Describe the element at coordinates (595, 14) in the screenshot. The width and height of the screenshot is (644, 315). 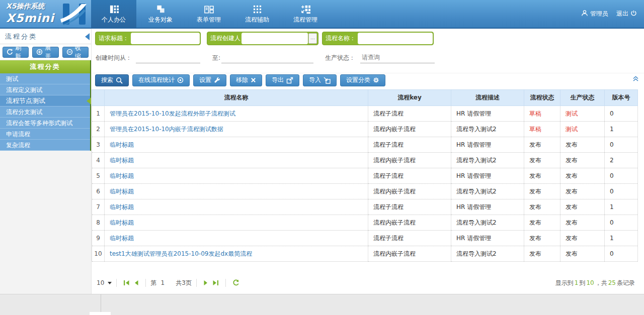
I see `current-user: 管理员` at that location.